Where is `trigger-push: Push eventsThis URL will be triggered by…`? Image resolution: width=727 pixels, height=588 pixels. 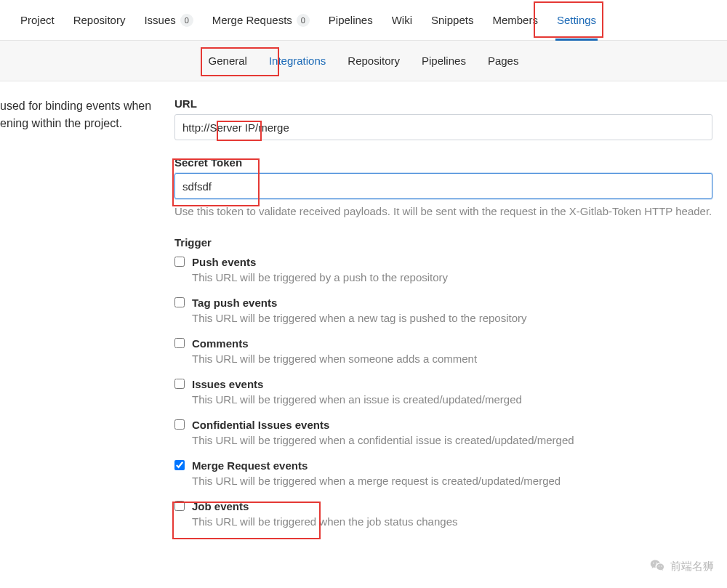 trigger-push: Push eventsThis URL will be triggered by… is located at coordinates (443, 270).